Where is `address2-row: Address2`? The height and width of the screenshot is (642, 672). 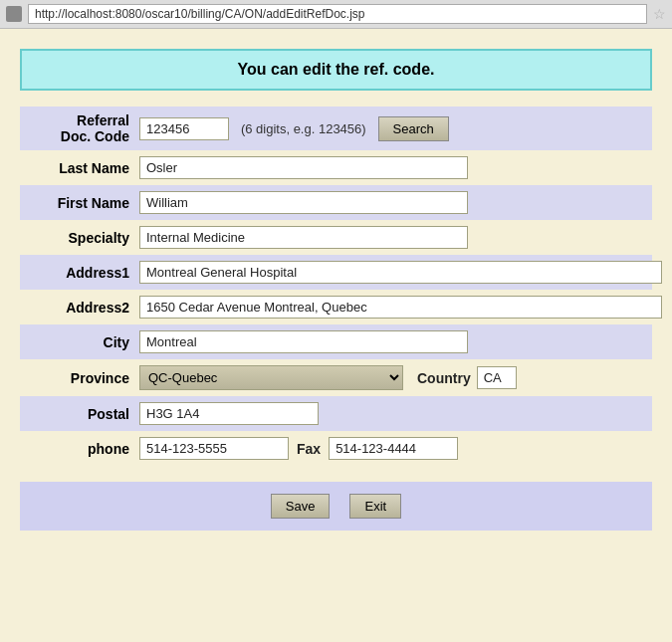 address2-row: Address2 is located at coordinates (336, 307).